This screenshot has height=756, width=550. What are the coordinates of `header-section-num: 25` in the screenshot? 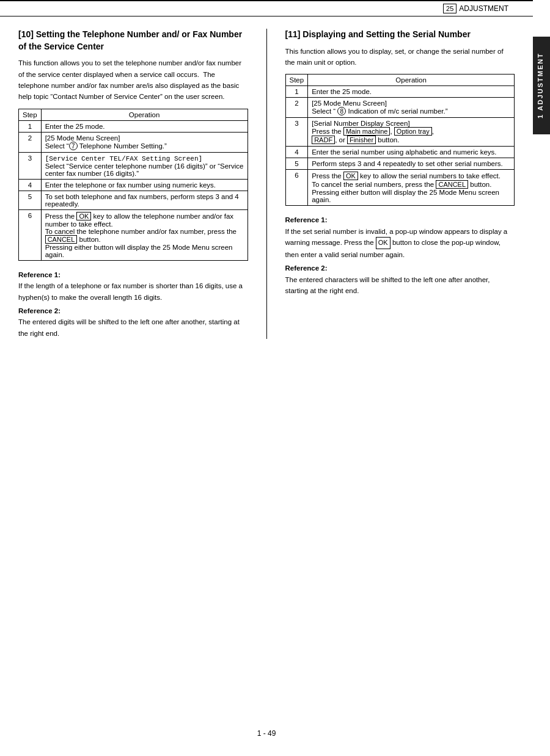 It's located at (450, 9).